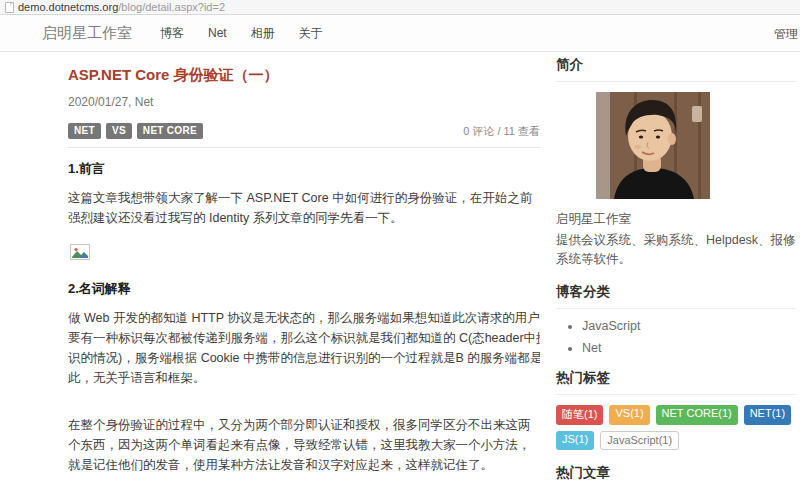 The image size is (800, 487). Describe the element at coordinates (172, 34) in the screenshot. I see `nav-item-blog: 博客` at that location.